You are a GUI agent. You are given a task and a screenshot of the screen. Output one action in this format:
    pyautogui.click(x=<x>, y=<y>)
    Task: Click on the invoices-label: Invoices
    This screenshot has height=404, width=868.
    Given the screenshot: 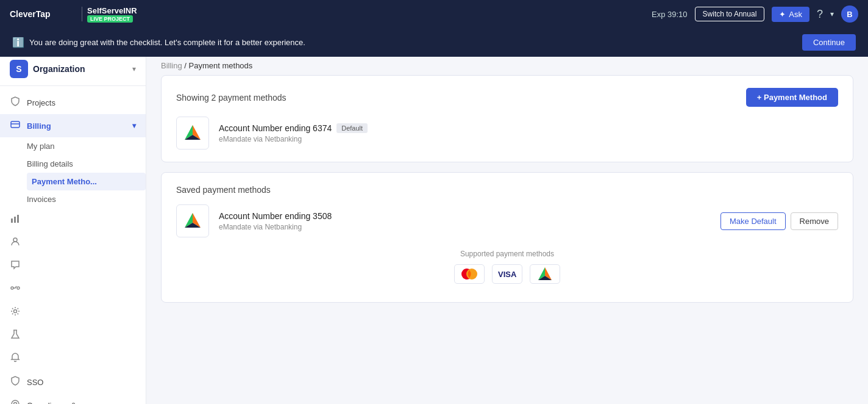 What is the action you would take?
    pyautogui.click(x=41, y=199)
    